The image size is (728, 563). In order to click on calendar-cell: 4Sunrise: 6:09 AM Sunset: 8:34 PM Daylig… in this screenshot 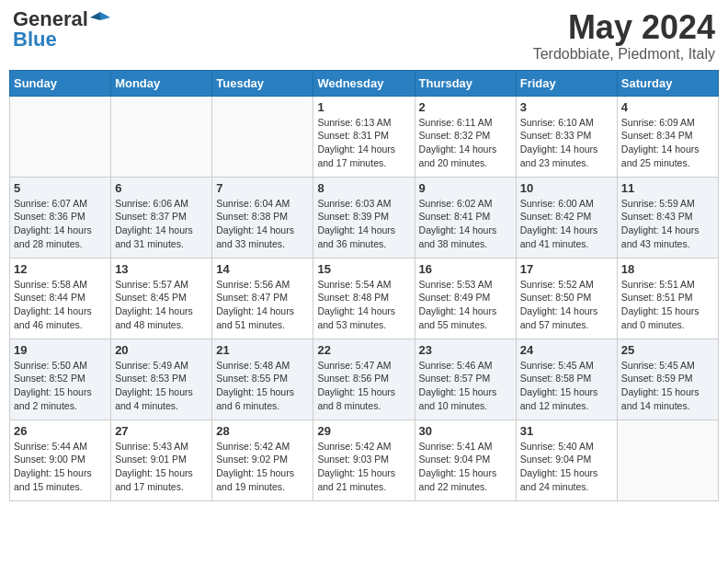, I will do `click(667, 136)`.